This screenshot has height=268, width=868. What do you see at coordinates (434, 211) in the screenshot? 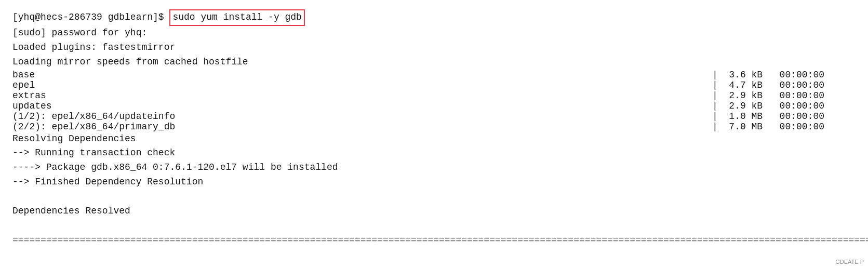
I see `dep-resolved-line: Dependencies Resolved` at bounding box center [434, 211].